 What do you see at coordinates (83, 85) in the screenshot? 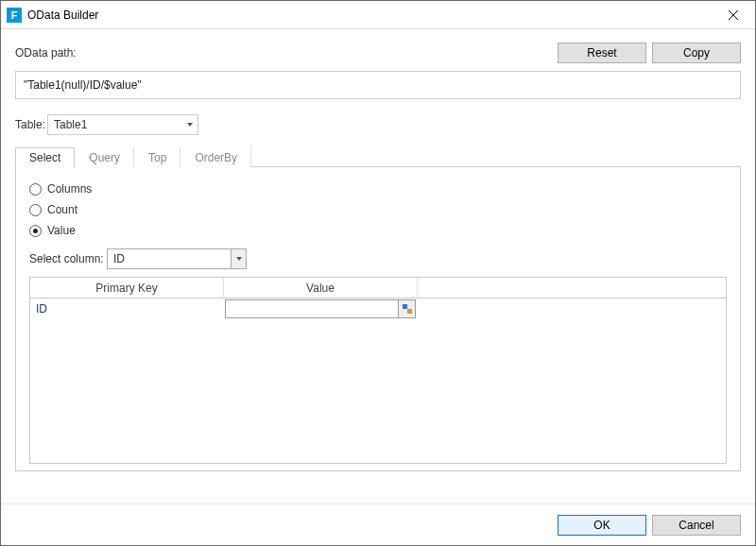
I see `odata-path-value: "Table1(null)/ID/$value"` at bounding box center [83, 85].